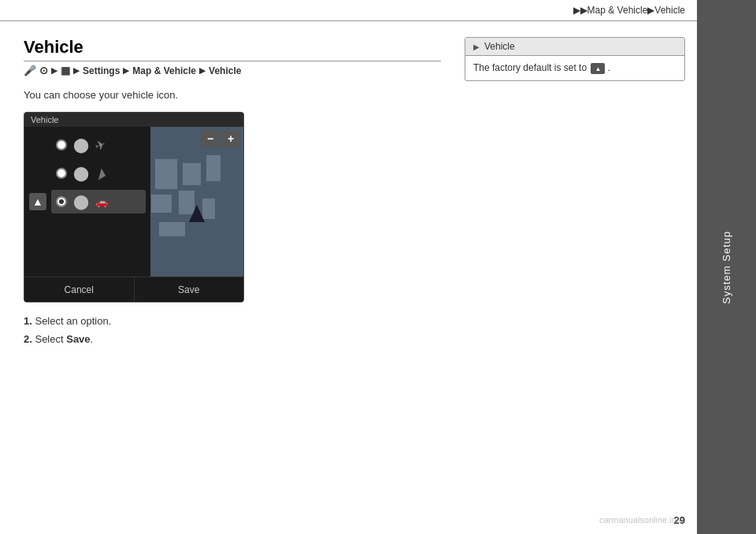 The height and width of the screenshot is (534, 756). Describe the element at coordinates (30, 71) in the screenshot. I see `mic-icon: 🎤` at that location.